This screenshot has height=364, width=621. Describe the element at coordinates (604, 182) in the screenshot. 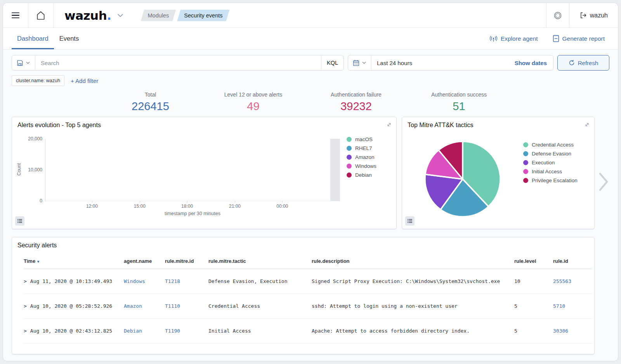

I see `next-panel-button` at that location.